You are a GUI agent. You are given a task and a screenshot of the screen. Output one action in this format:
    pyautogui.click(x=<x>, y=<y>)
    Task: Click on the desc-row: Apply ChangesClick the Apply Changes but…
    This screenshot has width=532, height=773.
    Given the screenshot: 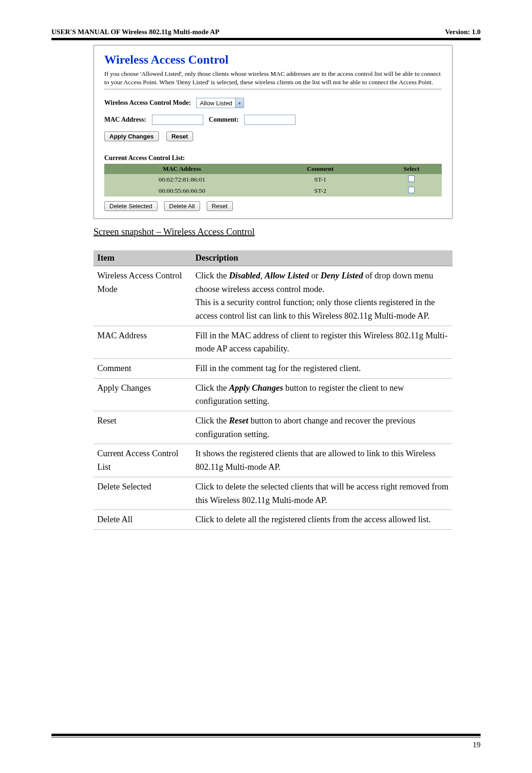 What is the action you would take?
    pyautogui.click(x=273, y=394)
    